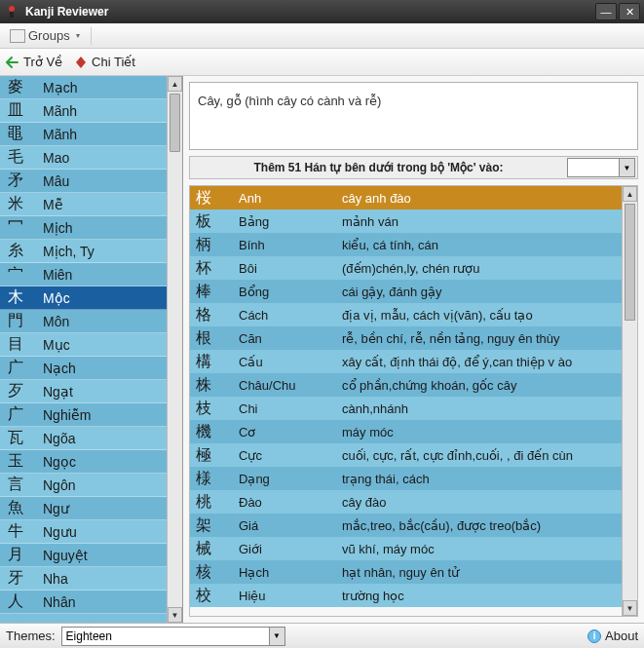 Image resolution: width=644 pixels, height=648 pixels. Describe the element at coordinates (25, 111) in the screenshot. I see `radical-kanji: 皿` at that location.